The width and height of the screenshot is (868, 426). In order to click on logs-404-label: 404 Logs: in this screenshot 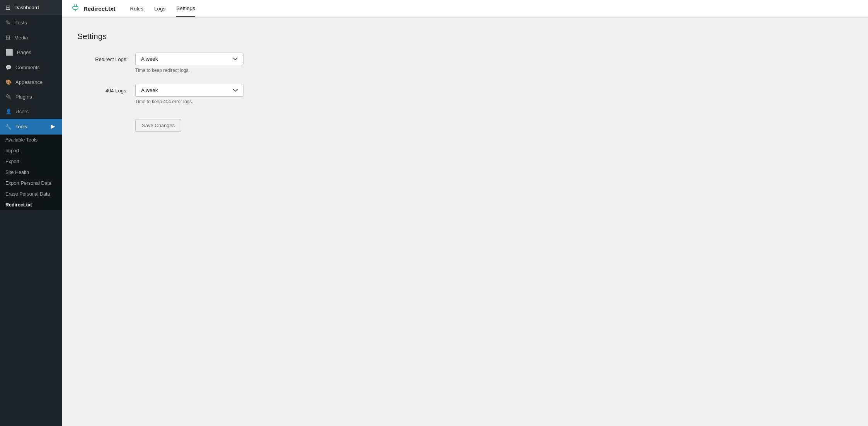, I will do `click(102, 89)`.